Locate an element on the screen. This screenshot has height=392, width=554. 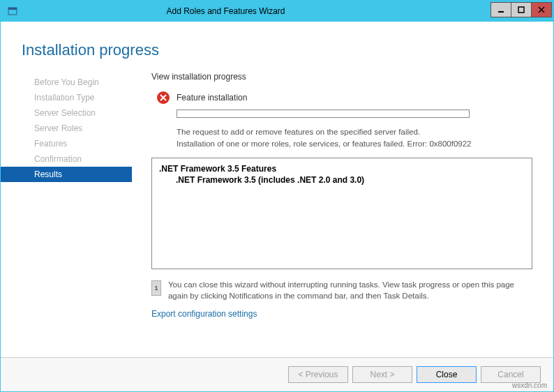
sidebar-item-server-selection: Server Selection is located at coordinates (66, 113).